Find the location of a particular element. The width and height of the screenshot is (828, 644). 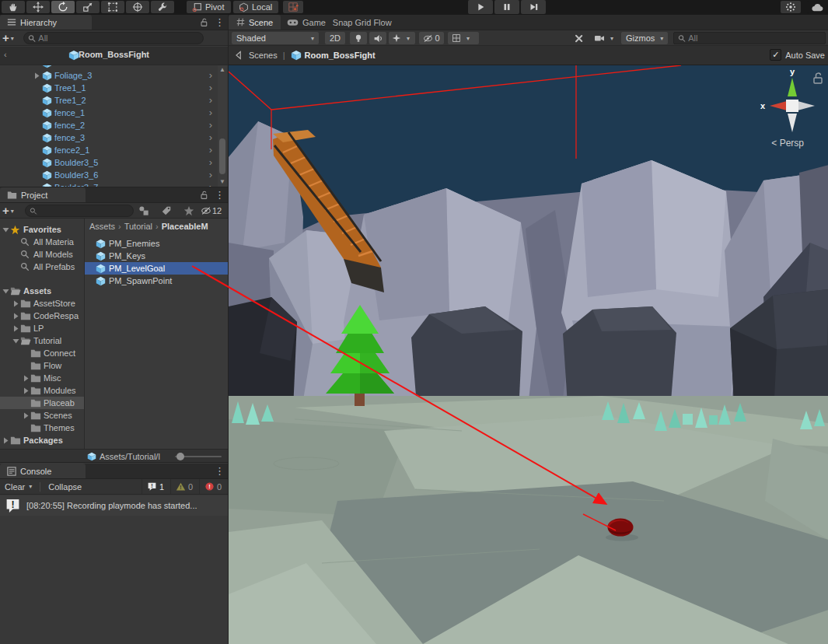

auto-save-checkbox: ✓ is located at coordinates (776, 54).